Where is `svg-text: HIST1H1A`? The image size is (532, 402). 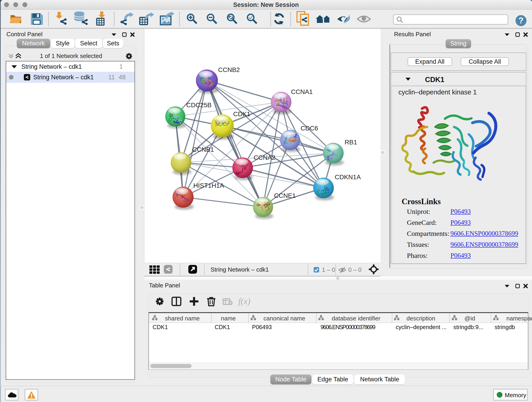 svg-text: HIST1H1A is located at coordinates (209, 185).